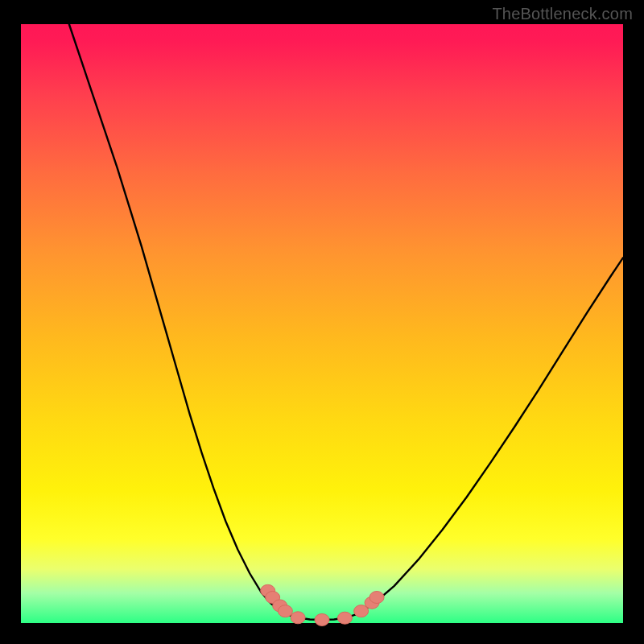 This screenshot has height=644, width=644. What do you see at coordinates (377, 597) in the screenshot?
I see `marker-right-cluster-upper-top` at bounding box center [377, 597].